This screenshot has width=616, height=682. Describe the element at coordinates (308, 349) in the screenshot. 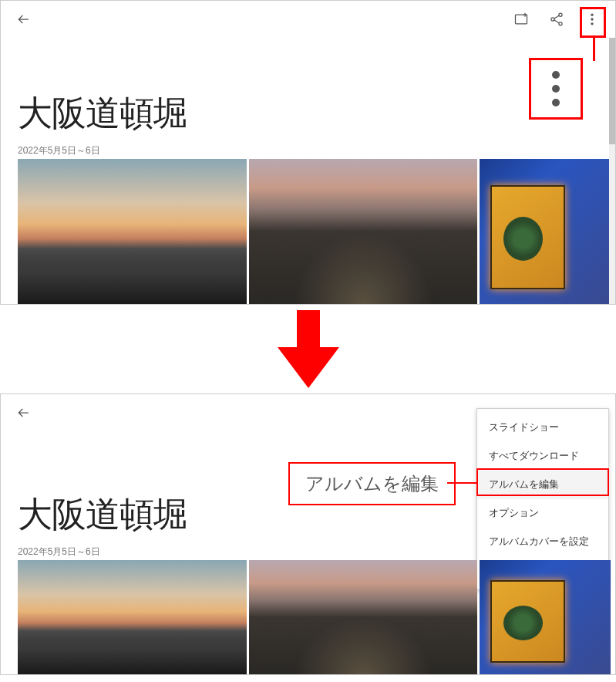

I see `transition-arrow` at that location.